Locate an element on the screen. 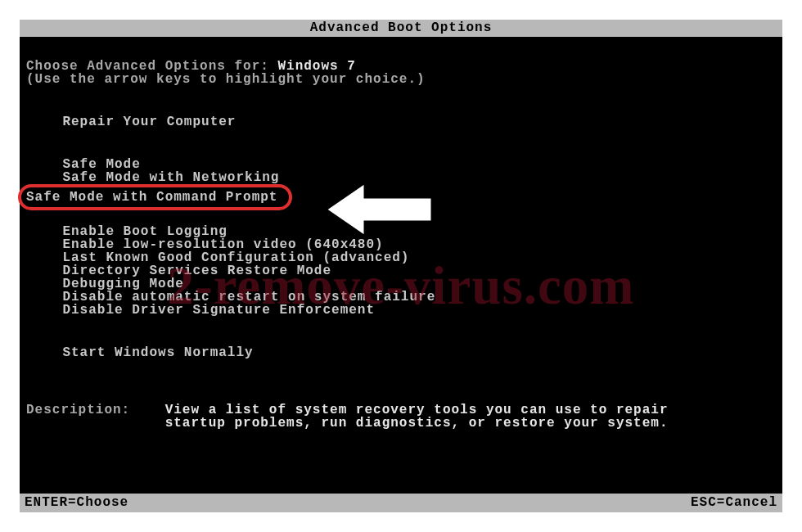 This screenshot has width=802, height=532. menu-item-disable-driver-sig: Disable Driver Signature Enforcement is located at coordinates (401, 310).